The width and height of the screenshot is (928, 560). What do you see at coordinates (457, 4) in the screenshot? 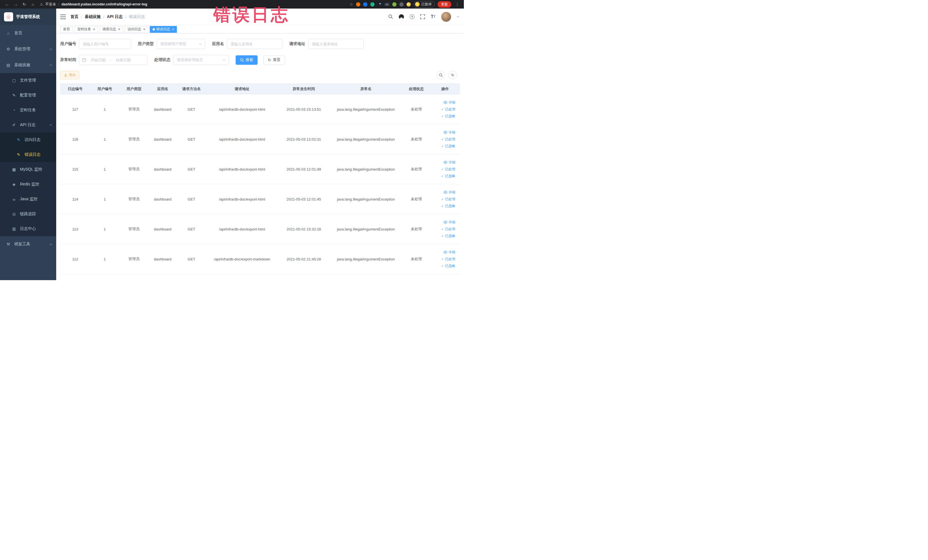
I see `chrome-menu-icon: ⋮` at bounding box center [457, 4].